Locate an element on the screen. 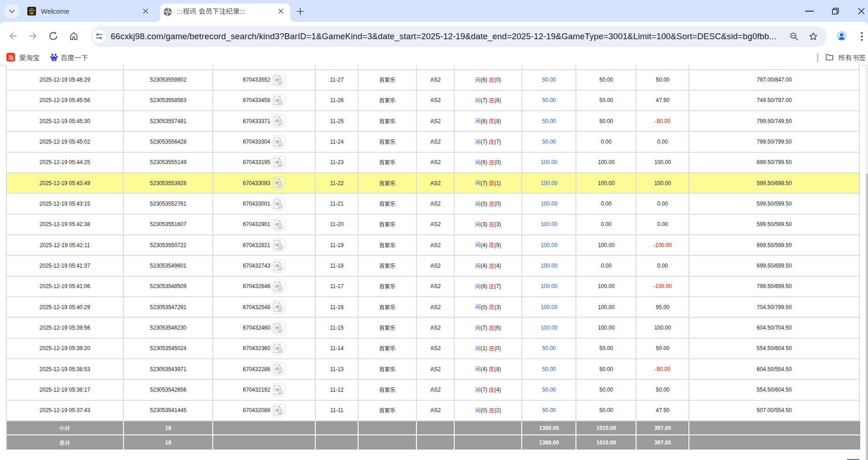  svg-text: du is located at coordinates (54, 59).